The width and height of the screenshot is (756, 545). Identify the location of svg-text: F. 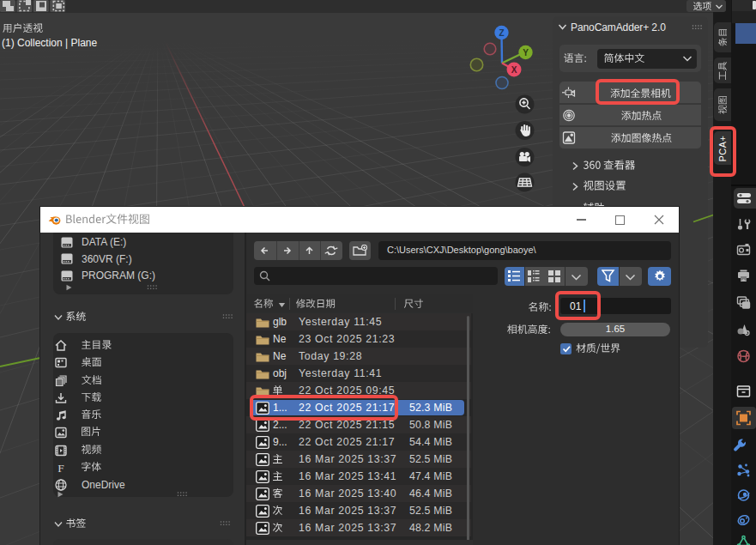
(61, 468).